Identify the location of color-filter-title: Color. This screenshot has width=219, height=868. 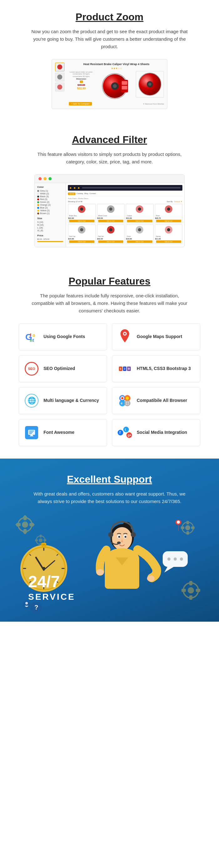
(50, 187).